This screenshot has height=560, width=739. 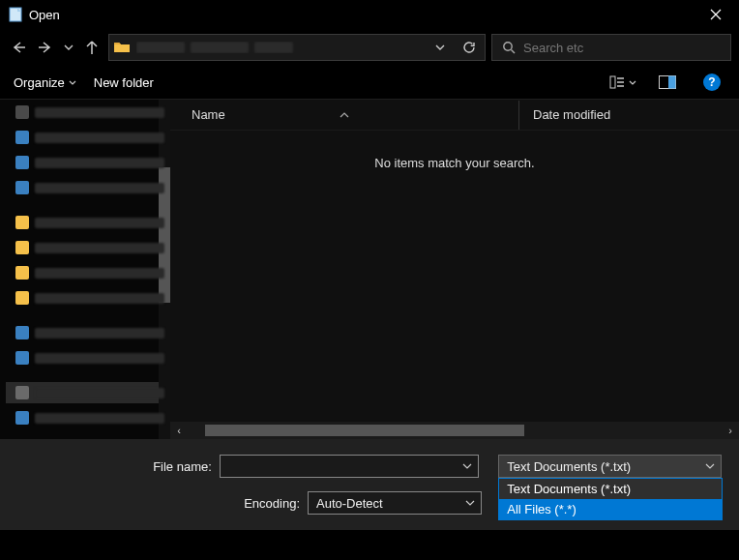 I want to click on filter-dropdown-list: Text Documents (*.txt) All Files (*.*), so click(x=610, y=499).